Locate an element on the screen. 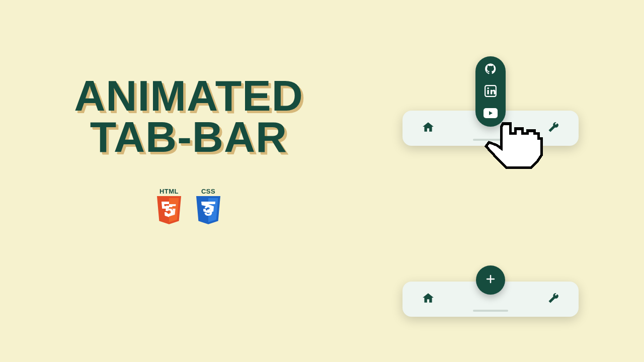 The image size is (644, 362). tabbar-collapsed is located at coordinates (491, 299).